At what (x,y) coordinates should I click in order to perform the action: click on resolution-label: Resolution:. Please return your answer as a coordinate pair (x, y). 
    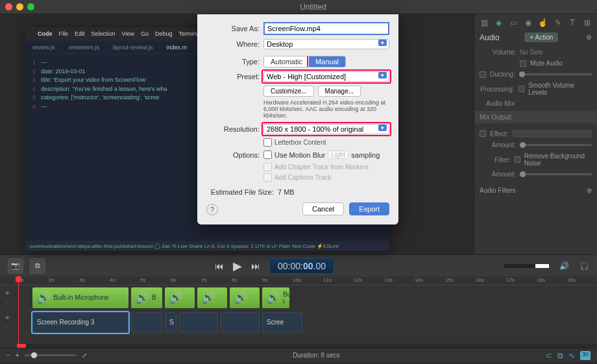
    Looking at the image, I should click on (233, 129).